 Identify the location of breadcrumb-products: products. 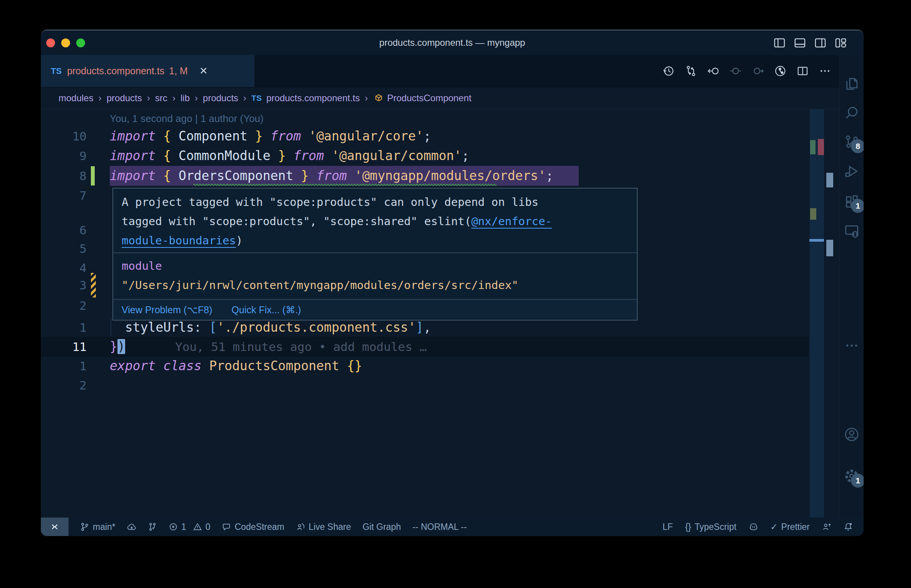
(124, 98).